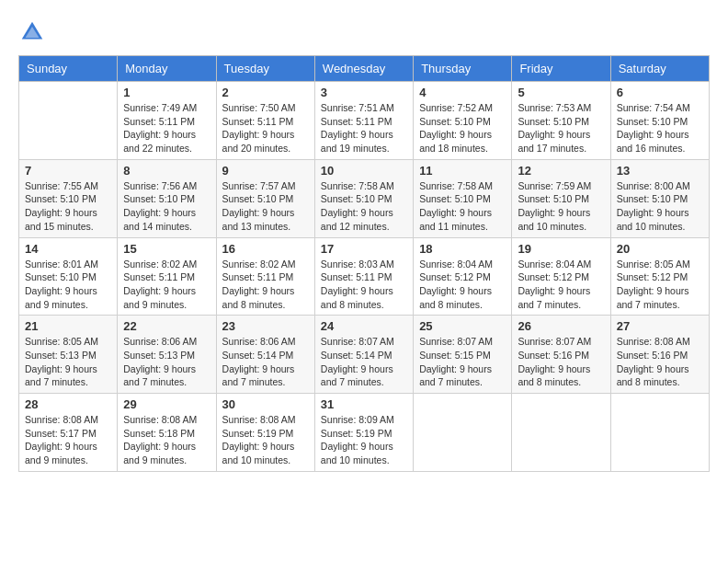 The height and width of the screenshot is (563, 728). Describe the element at coordinates (265, 432) in the screenshot. I see `calendar-cell: 30Sunrise: 8:08 AMSunset: 5:19 PMDayligh…` at that location.